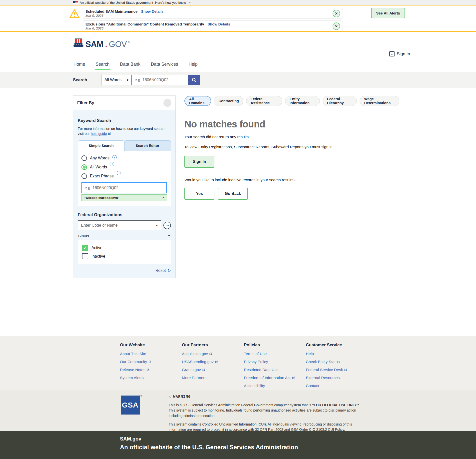 The height and width of the screenshot is (459, 476). I want to click on footer-link-privacy-policy: Privacy Policy, so click(275, 362).